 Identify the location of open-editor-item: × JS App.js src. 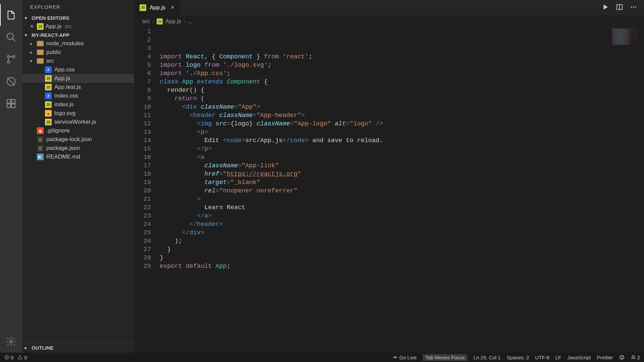
(78, 26).